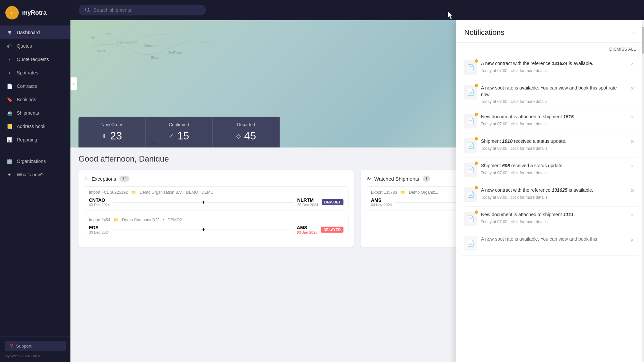  I want to click on book-icon: 📒, so click(9, 126).